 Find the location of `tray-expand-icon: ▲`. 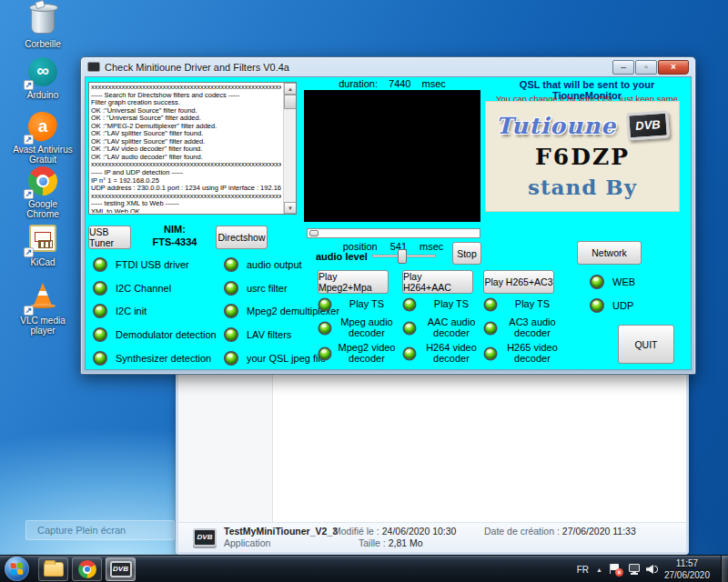

tray-expand-icon: ▲ is located at coordinates (599, 569).